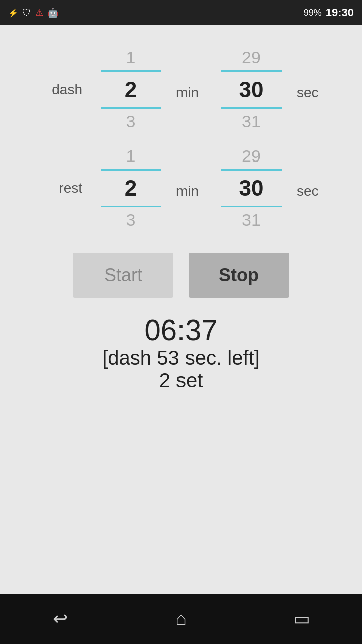  I want to click on status-bar: 99% 19:30, so click(181, 13).